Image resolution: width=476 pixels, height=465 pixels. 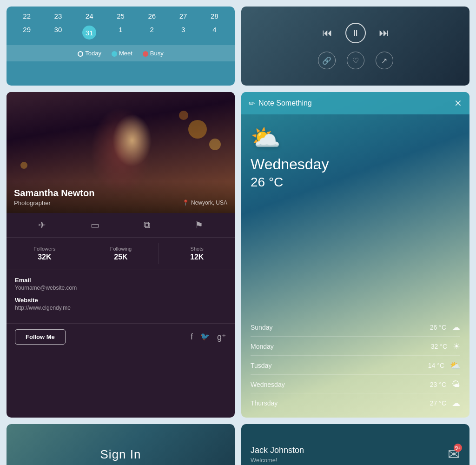 I want to click on link-button: 🔗, so click(x=327, y=60).